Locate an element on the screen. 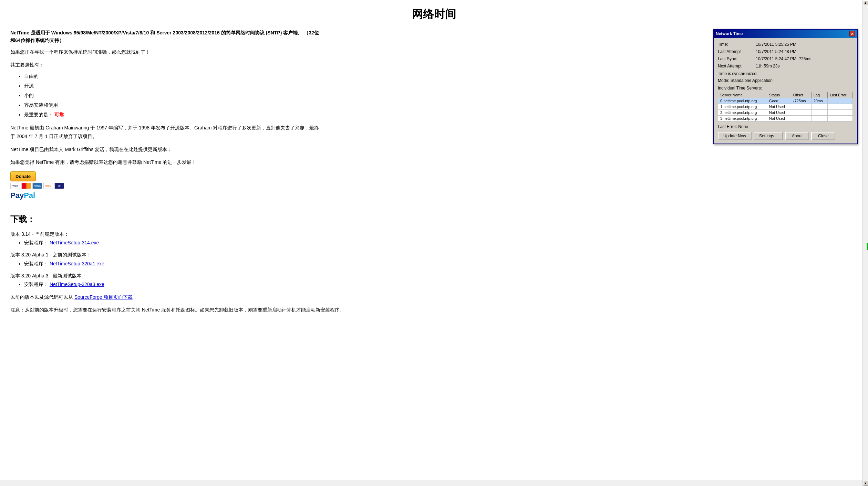  reliable-text: 可靠 is located at coordinates (59, 115).